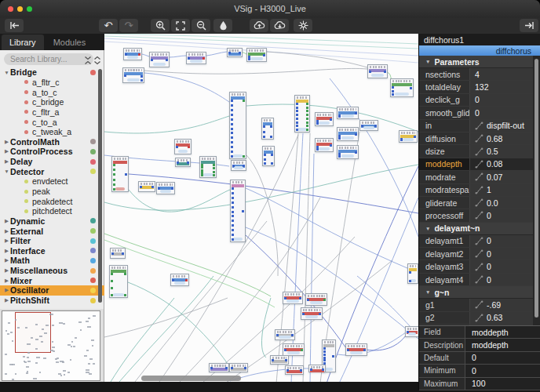 This screenshot has height=392, width=540. What do you see at coordinates (223, 25) in the screenshot?
I see `ink-button` at bounding box center [223, 25].